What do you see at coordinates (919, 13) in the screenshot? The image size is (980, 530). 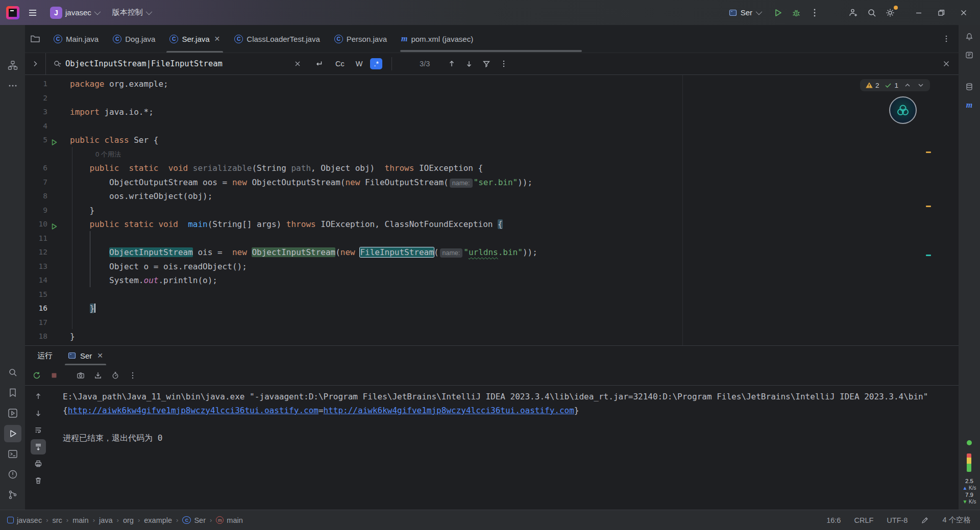 I see `minimize-button` at bounding box center [919, 13].